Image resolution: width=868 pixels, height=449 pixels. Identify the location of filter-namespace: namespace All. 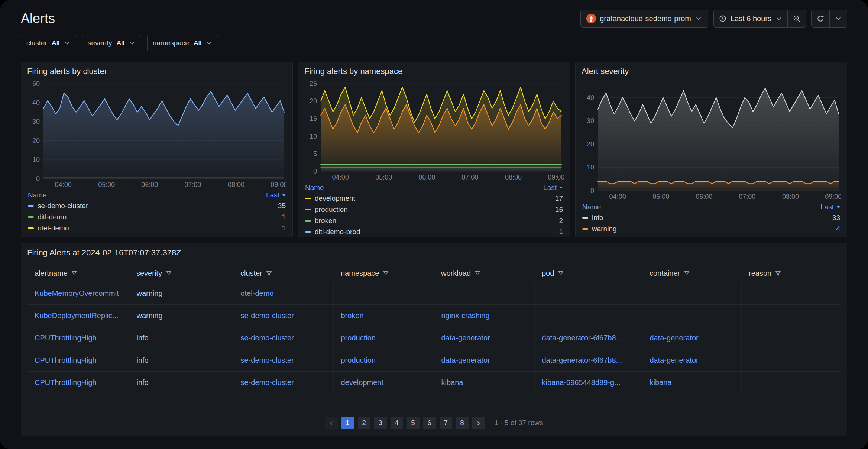
(183, 43).